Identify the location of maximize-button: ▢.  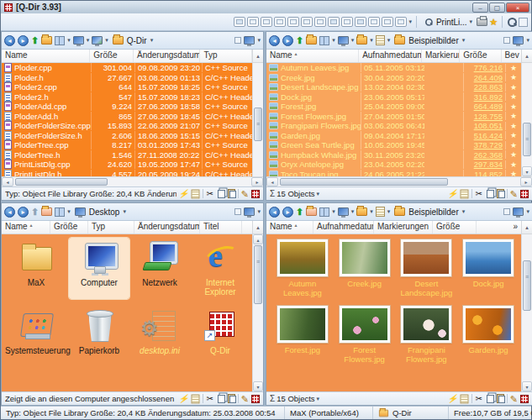
(498, 8).